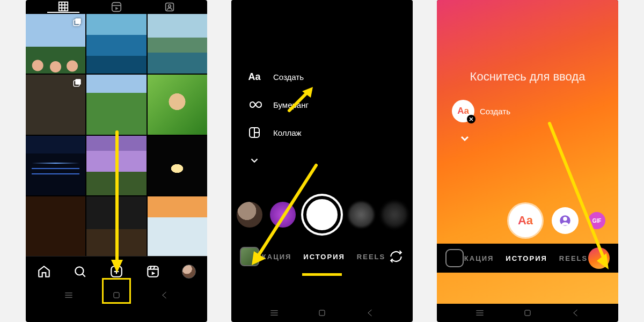 The height and width of the screenshot is (322, 644). I want to click on nav-reels, so click(153, 272).